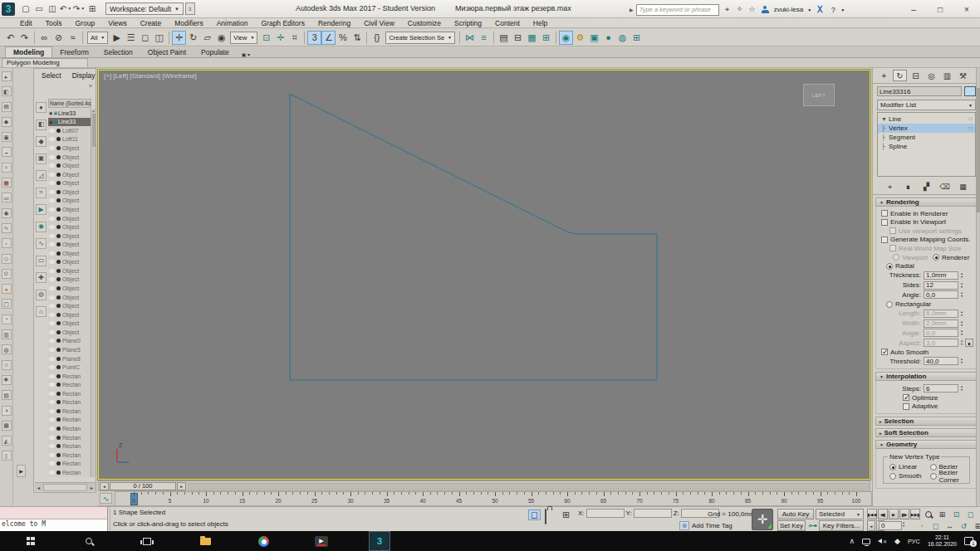 The width and height of the screenshot is (980, 551). What do you see at coordinates (914, 541) in the screenshot?
I see `language-indicator: РУС` at bounding box center [914, 541].